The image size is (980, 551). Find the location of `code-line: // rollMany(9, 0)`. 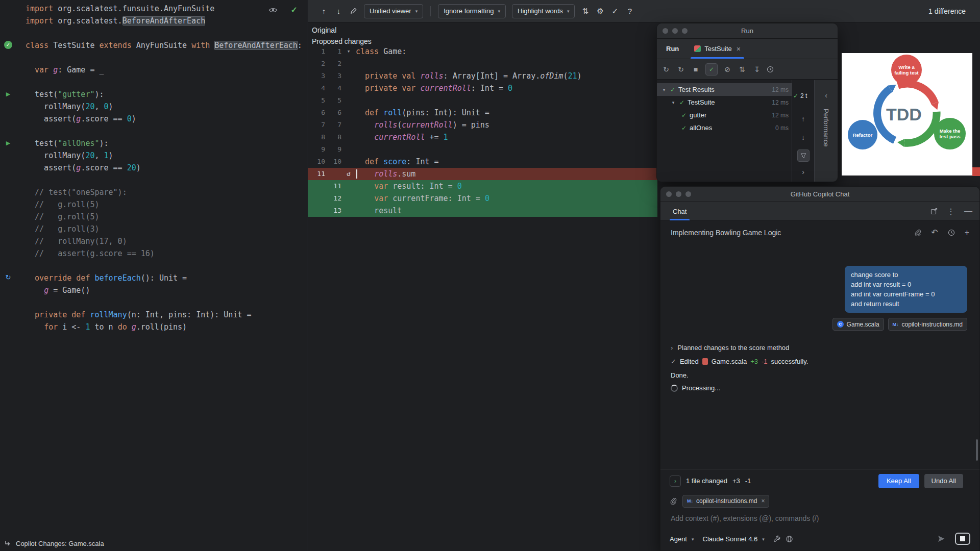

code-line: // rollMany(9, 0) is located at coordinates (153, 241).